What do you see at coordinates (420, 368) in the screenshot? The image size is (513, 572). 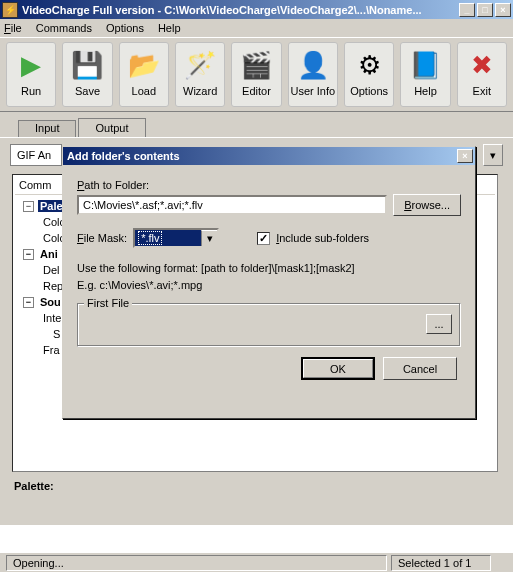 I see `cancel-button: Cancel` at bounding box center [420, 368].